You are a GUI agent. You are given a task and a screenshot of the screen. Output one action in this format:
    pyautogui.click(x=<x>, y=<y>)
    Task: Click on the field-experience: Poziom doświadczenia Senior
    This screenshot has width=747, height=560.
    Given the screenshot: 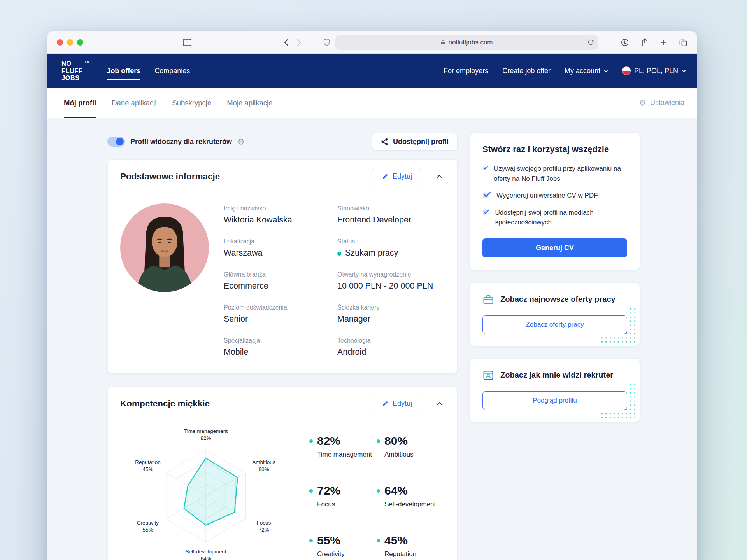 What is the action you would take?
    pyautogui.click(x=281, y=314)
    